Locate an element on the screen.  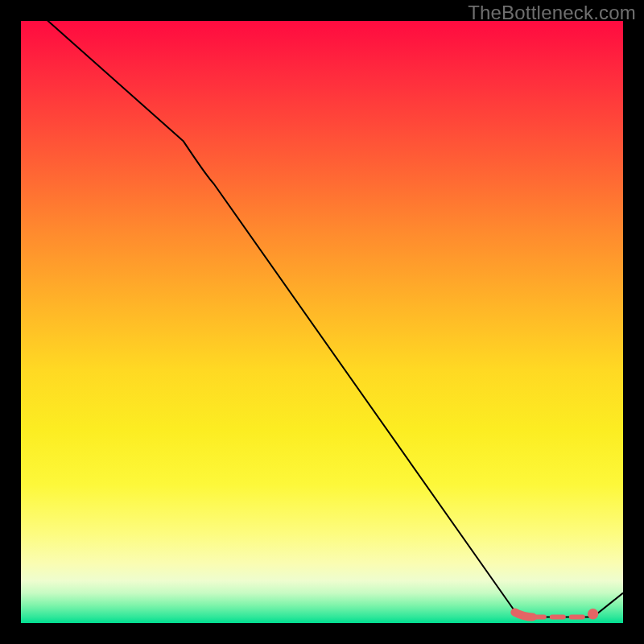
optimal-range-marker is located at coordinates (523, 615).